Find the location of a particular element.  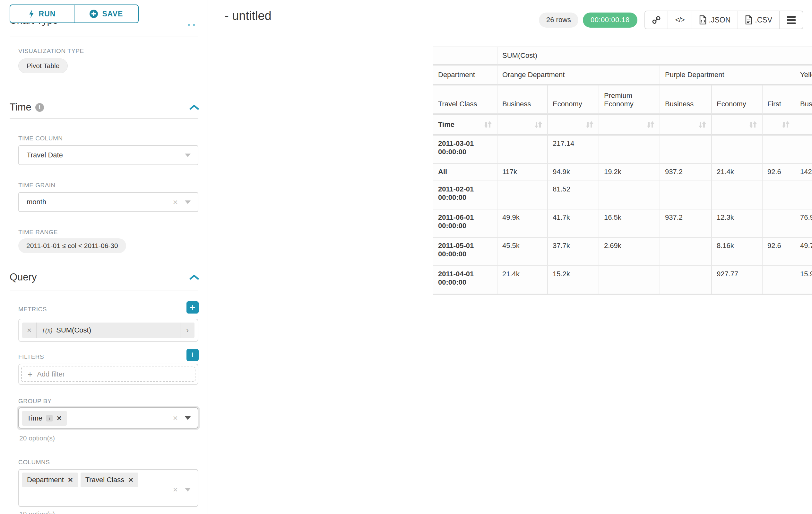

copy-link-button is located at coordinates (657, 20).